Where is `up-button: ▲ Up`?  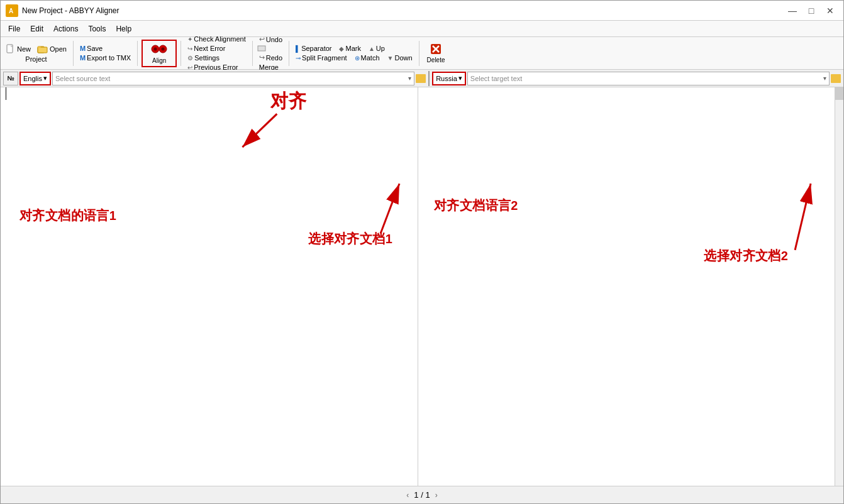 up-button: ▲ Up is located at coordinates (377, 48).